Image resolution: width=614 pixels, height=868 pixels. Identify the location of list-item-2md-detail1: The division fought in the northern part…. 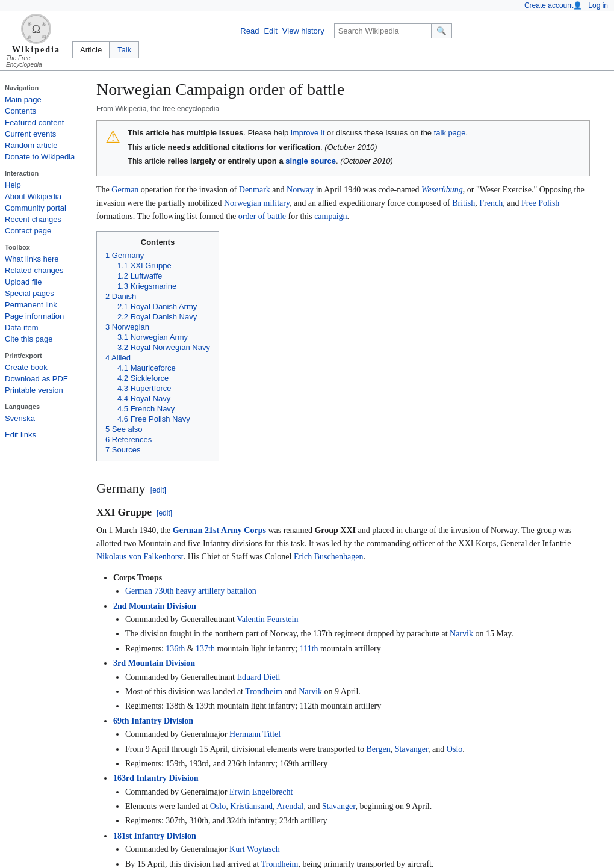
(358, 634).